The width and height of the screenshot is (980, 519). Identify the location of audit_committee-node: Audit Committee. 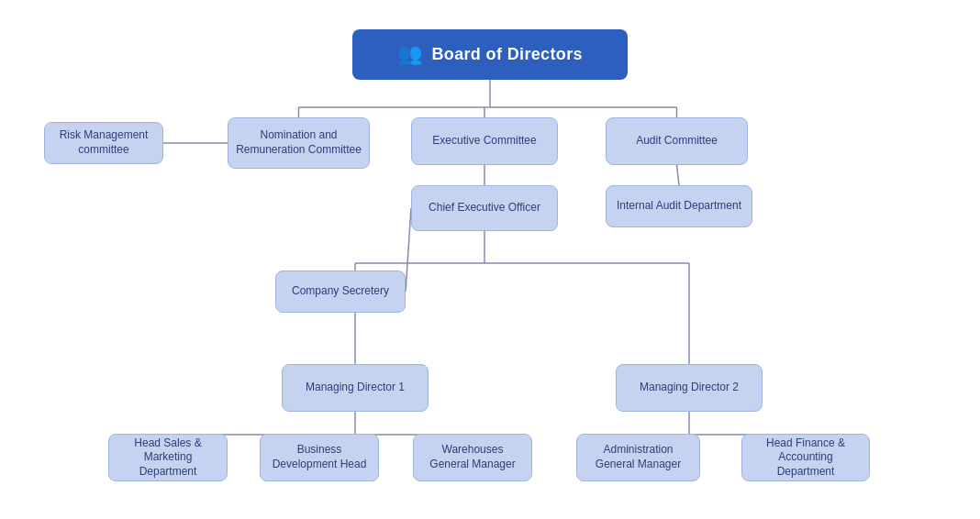
(677, 141).